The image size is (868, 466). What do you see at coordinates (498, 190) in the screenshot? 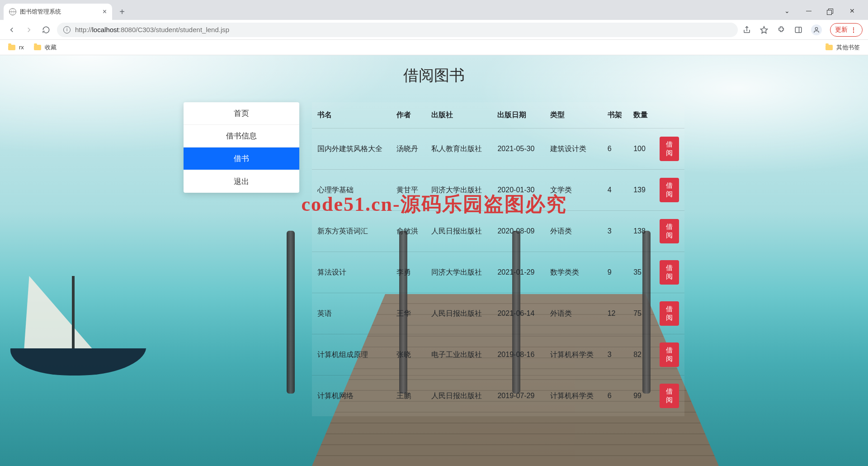
I see `table-row: 心理学基础黄甘平同济大学出版社2020-01-30文学类4139借阅` at bounding box center [498, 190].